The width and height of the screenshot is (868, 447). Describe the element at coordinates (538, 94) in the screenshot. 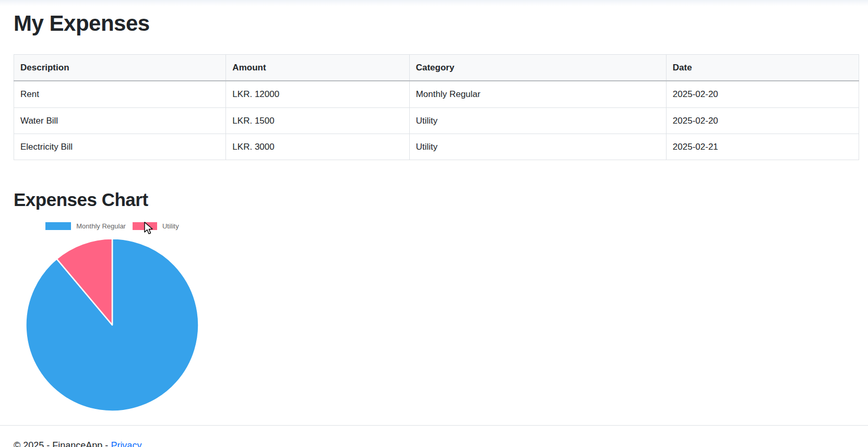

I see `cell-category: Monthly Regular` at that location.